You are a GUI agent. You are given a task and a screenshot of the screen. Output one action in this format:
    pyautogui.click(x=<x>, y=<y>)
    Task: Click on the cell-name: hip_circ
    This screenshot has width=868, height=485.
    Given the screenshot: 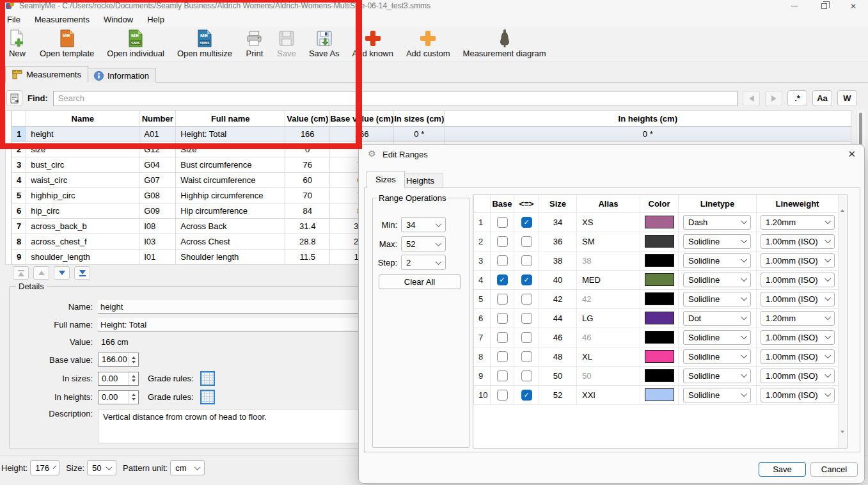 What is the action you would take?
    pyautogui.click(x=83, y=211)
    